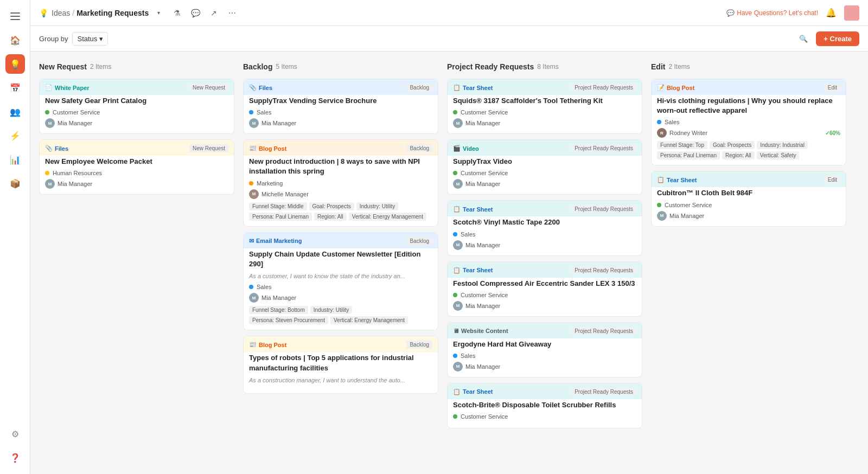 The image size is (868, 474). What do you see at coordinates (195, 13) in the screenshot?
I see `comment-icon: 💬` at bounding box center [195, 13].